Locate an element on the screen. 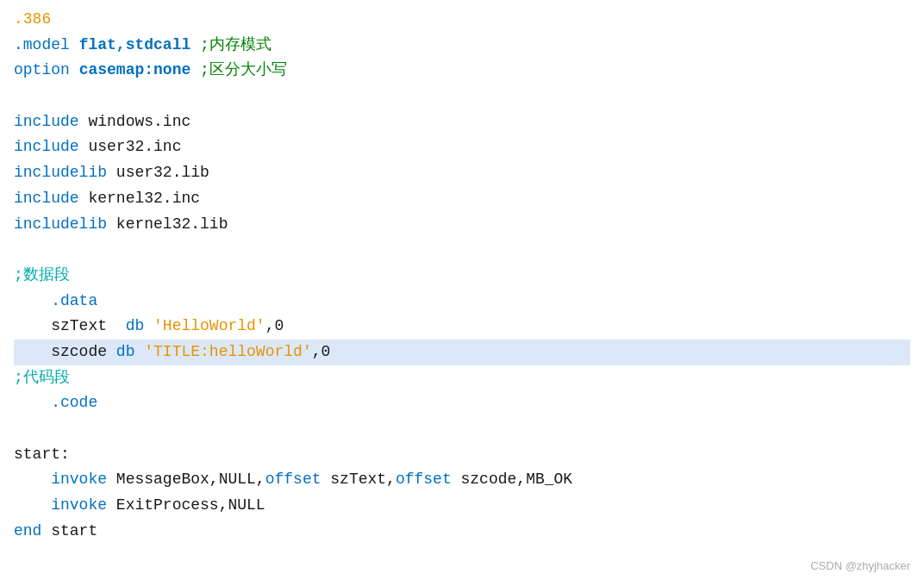 Image resolution: width=924 pixels, height=586 pixels. code-token: kernel32.lib is located at coordinates (167, 224).